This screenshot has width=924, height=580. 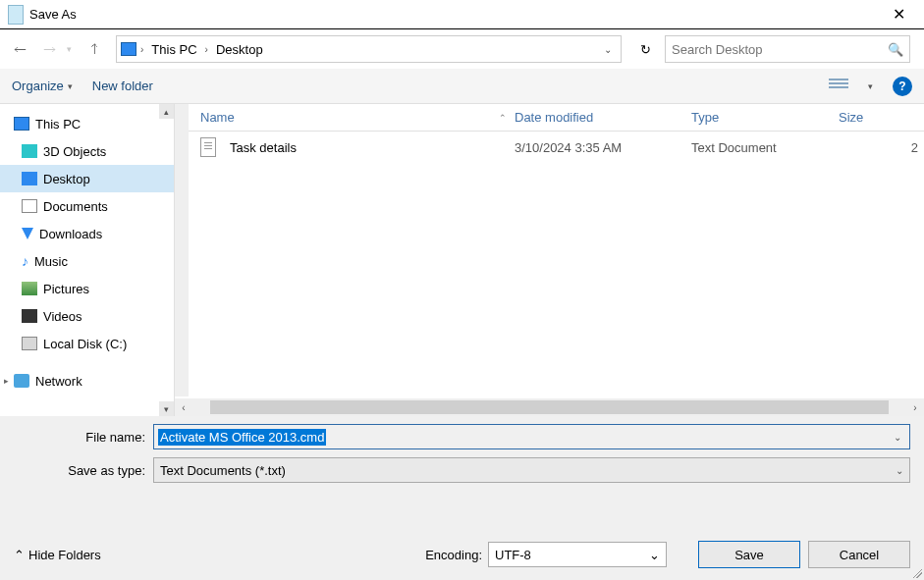 What do you see at coordinates (57, 555) in the screenshot?
I see `hide-folders-button: ⌃ Hide Folders` at bounding box center [57, 555].